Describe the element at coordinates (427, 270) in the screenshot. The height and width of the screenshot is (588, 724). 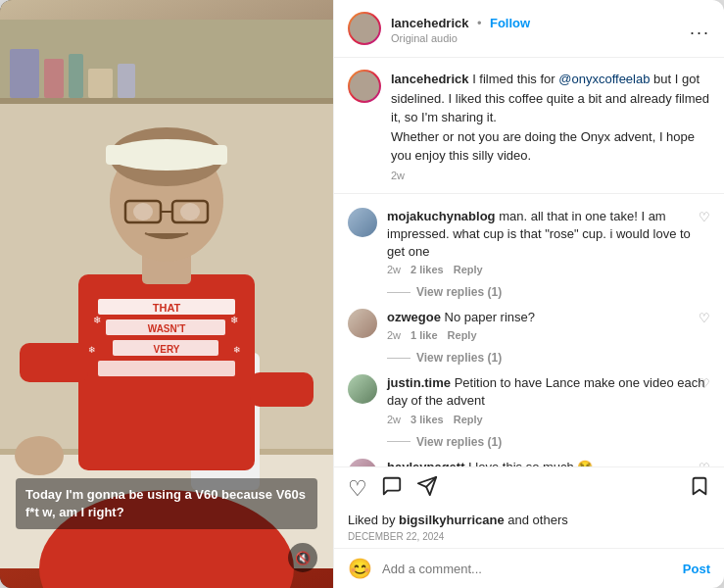
I see `comment-likes: 2 likes` at that location.